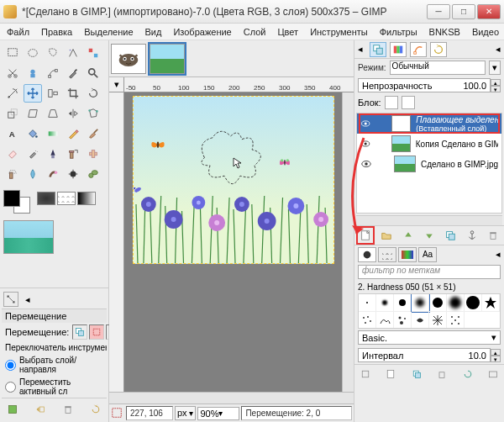  I want to click on dock-pin-icon: ◂, so click(362, 49).